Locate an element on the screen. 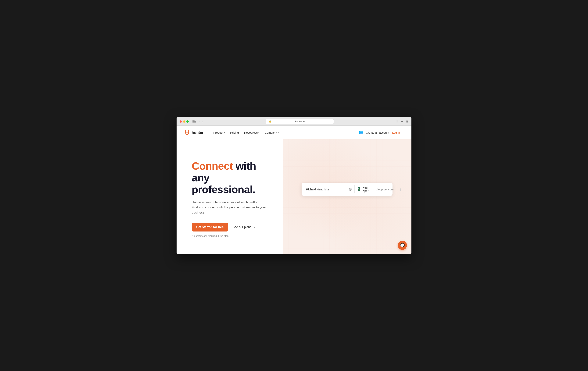  company-name-text: Pied Piper is located at coordinates (366, 189).